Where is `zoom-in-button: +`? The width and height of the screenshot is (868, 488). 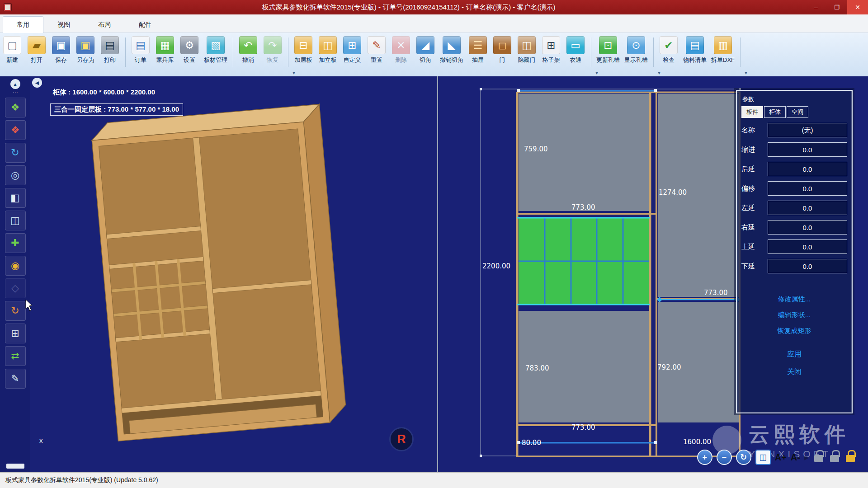
zoom-in-button: + is located at coordinates (705, 457).